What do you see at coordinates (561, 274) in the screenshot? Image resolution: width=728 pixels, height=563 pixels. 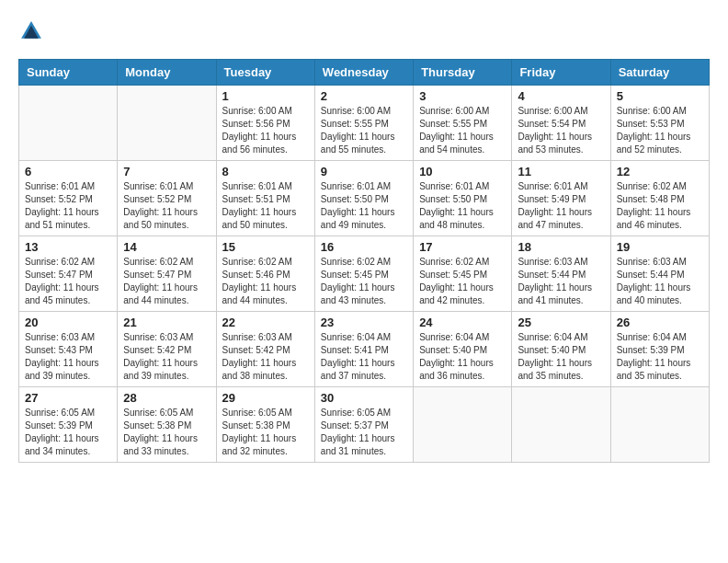 I see `calendar-cell: 18Sunrise: 6:03 AM Sunset: 5:44 PM Dayli…` at bounding box center [561, 274].